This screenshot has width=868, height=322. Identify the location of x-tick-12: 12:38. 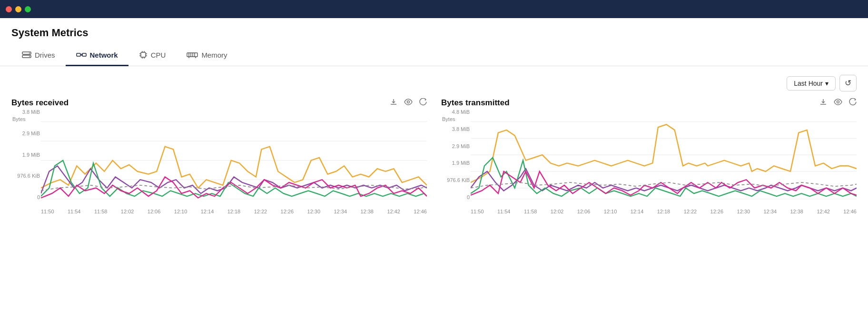
(367, 211).